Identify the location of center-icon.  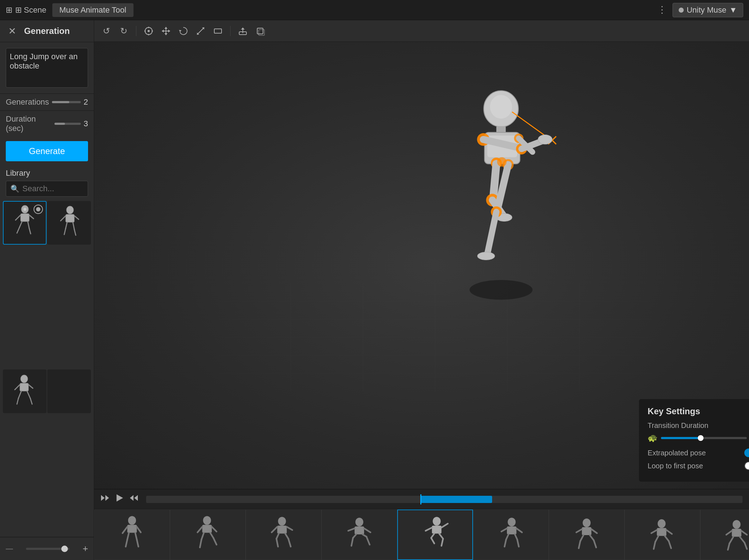
(149, 31).